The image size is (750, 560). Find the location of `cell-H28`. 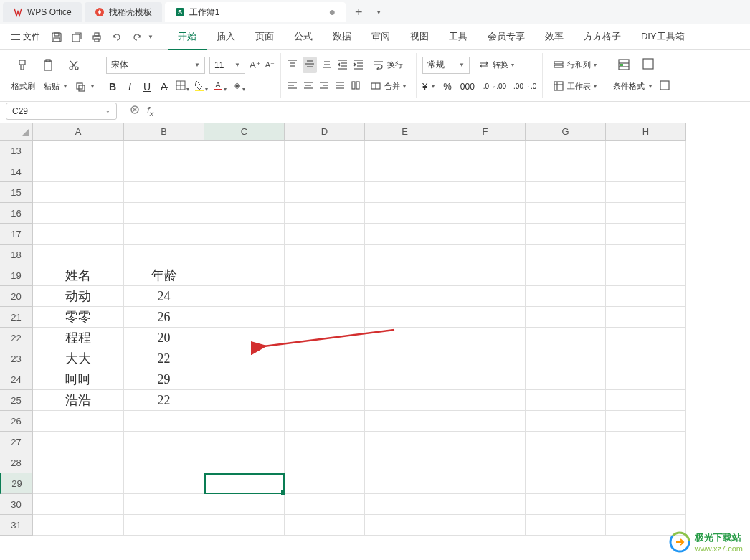

cell-H28 is located at coordinates (646, 463).